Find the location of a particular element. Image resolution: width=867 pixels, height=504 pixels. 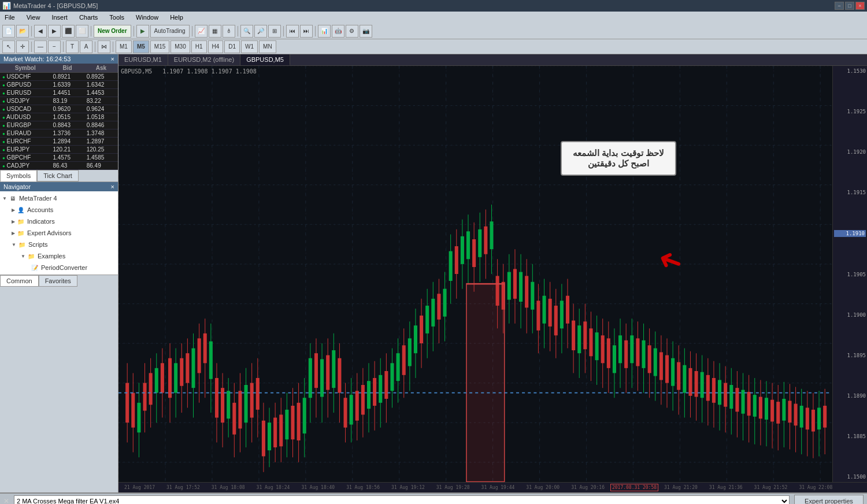

tf-m15: M15 is located at coordinates (160, 47).